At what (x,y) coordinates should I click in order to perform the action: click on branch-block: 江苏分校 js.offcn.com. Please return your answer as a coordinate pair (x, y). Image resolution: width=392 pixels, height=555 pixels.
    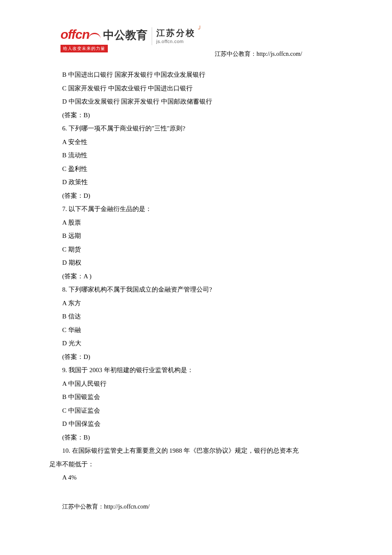
    Looking at the image, I should click on (176, 36).